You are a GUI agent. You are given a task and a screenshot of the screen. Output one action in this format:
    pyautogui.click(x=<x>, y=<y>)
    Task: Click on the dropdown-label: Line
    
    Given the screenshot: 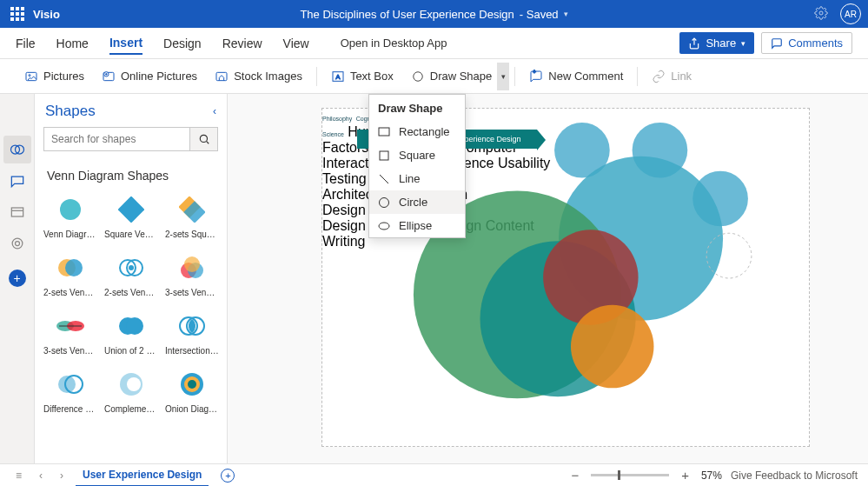 What is the action you would take?
    pyautogui.click(x=410, y=179)
    